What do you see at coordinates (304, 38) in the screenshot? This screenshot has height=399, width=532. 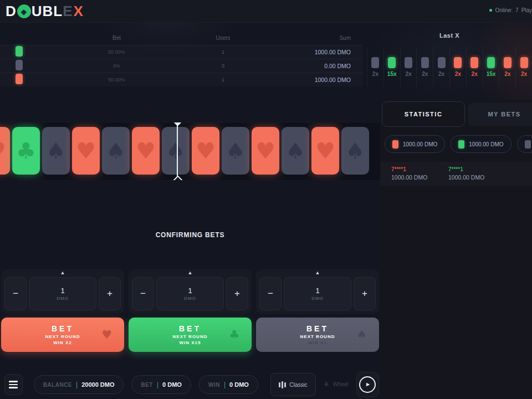 I see `column-sum: Sum` at bounding box center [304, 38].